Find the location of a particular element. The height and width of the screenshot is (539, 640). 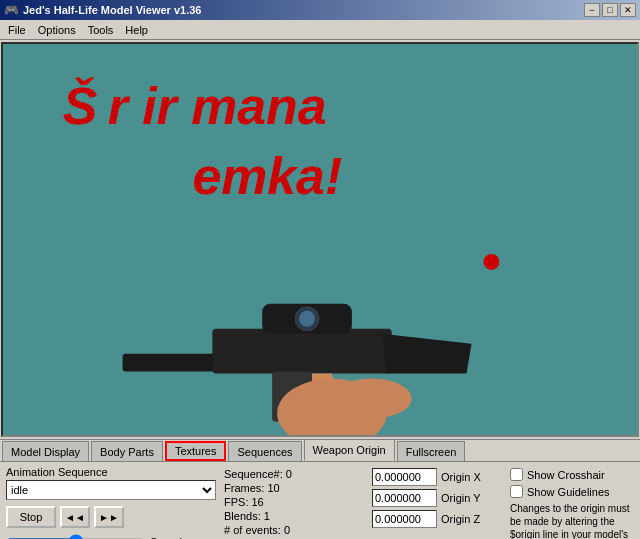

tab-model-display: Model Display is located at coordinates (46, 451).